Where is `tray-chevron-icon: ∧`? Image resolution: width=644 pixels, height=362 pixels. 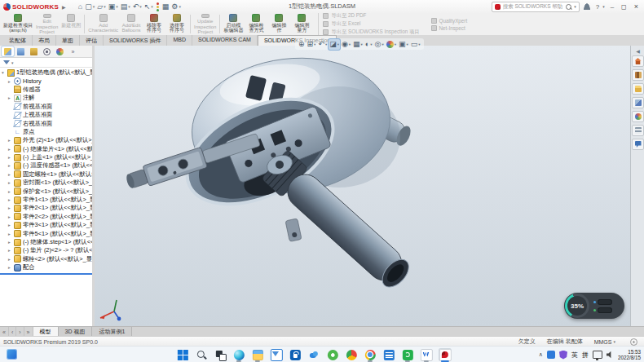
tray-chevron-icon: ∧ is located at coordinates (541, 355).